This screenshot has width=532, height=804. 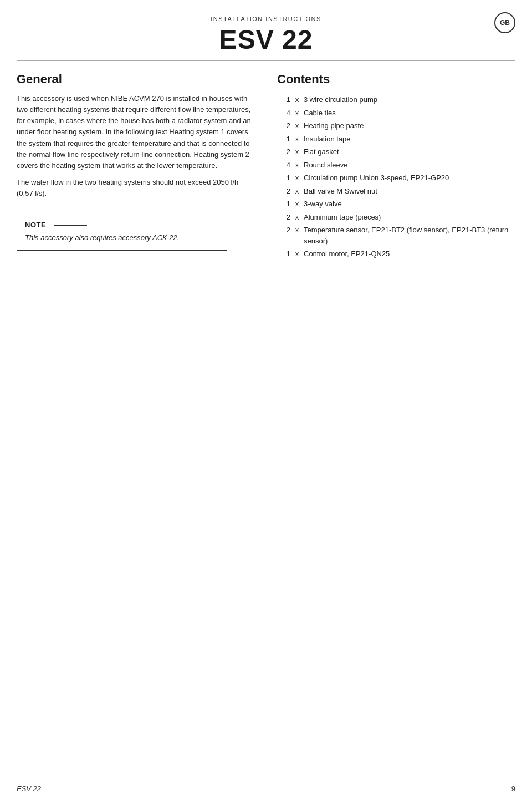 What do you see at coordinates (408, 178) in the screenshot?
I see `desc-cell: Circulation pump Union 3-speed, EP21-GP2…` at bounding box center [408, 178].